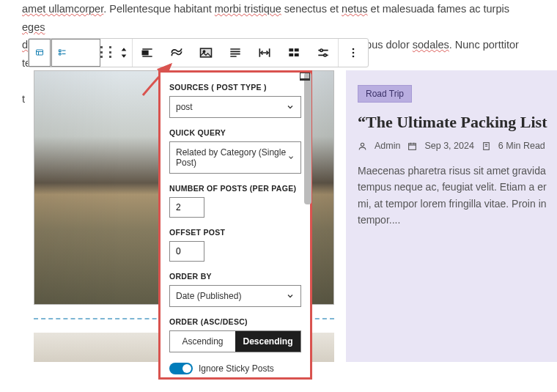 This screenshot has height=392, width=557. Describe the element at coordinates (323, 53) in the screenshot. I see `settings-sliders-icon` at that location.